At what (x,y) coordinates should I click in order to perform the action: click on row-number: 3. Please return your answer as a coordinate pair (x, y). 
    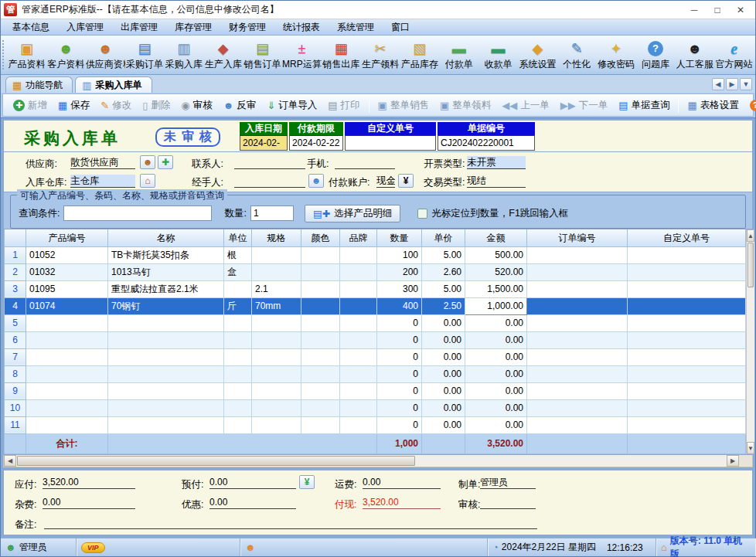
    Looking at the image, I should click on (15, 289).